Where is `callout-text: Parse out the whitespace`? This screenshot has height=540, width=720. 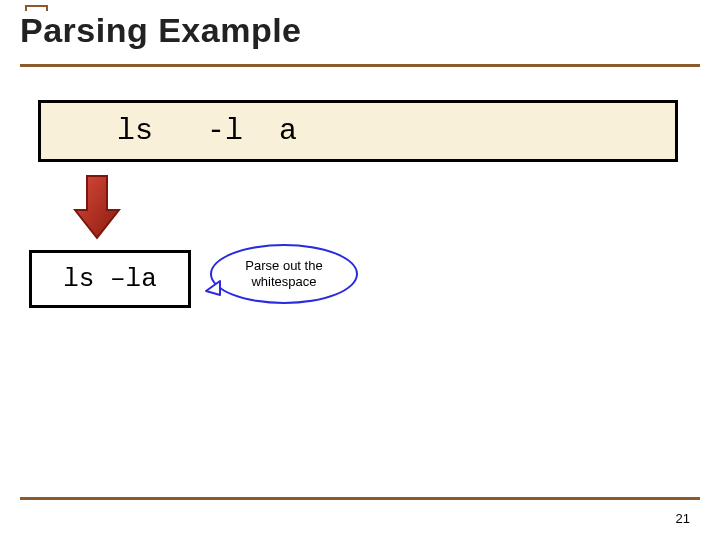
callout-text: Parse out the whitespace is located at coordinates (284, 274).